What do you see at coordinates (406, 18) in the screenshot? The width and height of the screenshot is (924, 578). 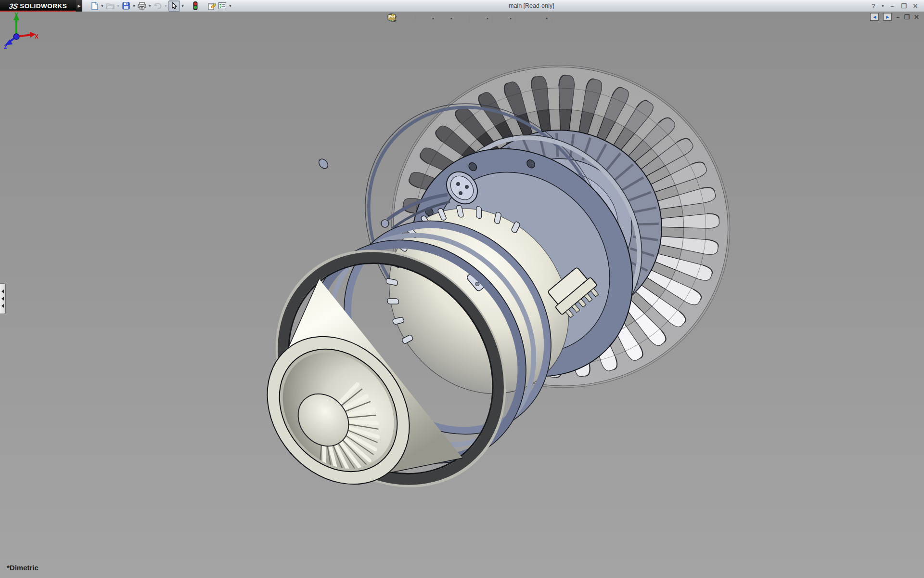 I see `zoom-to-area-button` at bounding box center [406, 18].